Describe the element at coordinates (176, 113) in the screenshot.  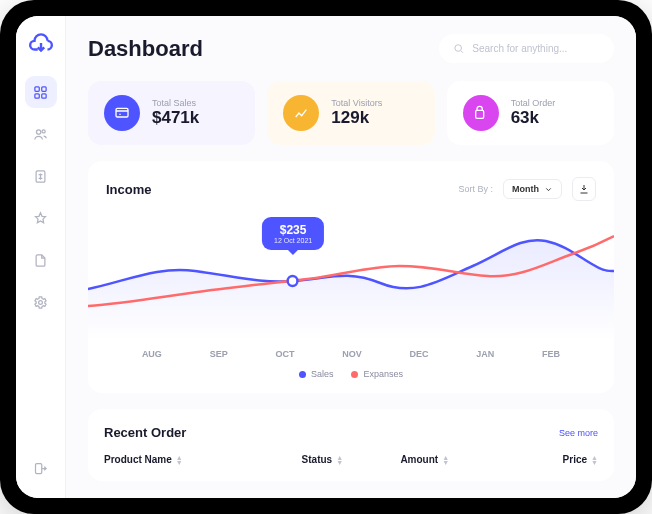
I see `stat-info-sales: Total Sales $471k` at that location.